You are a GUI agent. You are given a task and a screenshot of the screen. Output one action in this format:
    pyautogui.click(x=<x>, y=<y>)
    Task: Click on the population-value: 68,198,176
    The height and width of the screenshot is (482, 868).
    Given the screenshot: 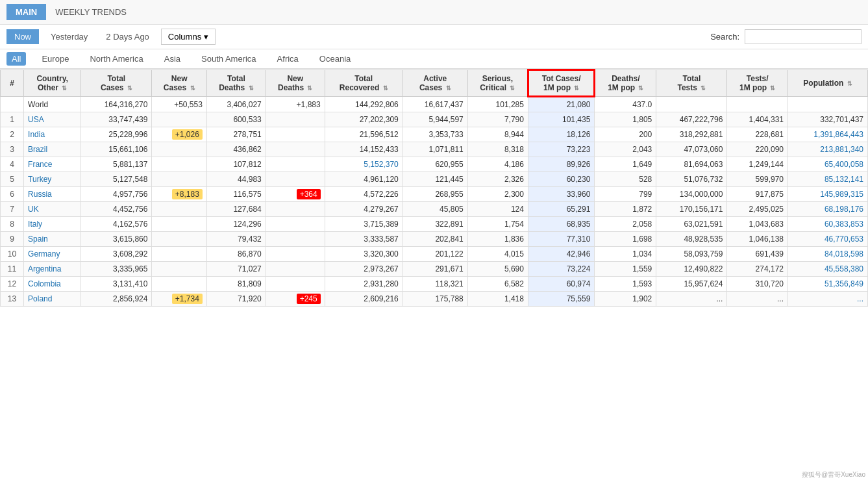 What is the action you would take?
    pyautogui.click(x=844, y=209)
    